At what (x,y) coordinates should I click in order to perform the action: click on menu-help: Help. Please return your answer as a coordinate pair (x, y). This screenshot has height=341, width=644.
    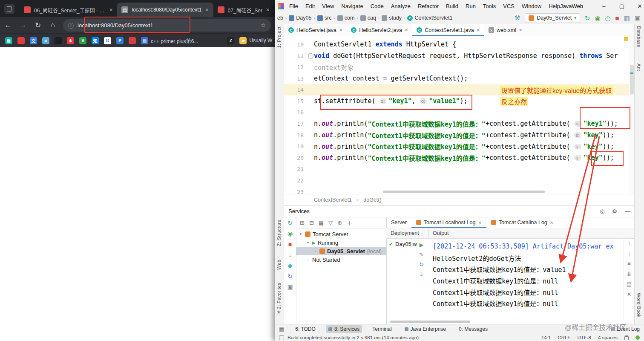
    Looking at the image, I should click on (555, 6).